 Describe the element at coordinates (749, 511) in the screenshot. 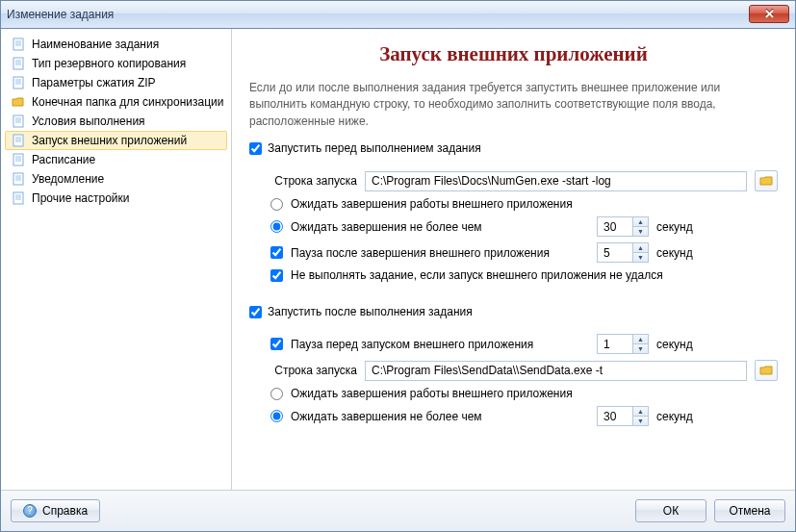

I see `cancel-button-label: Отмена` at that location.